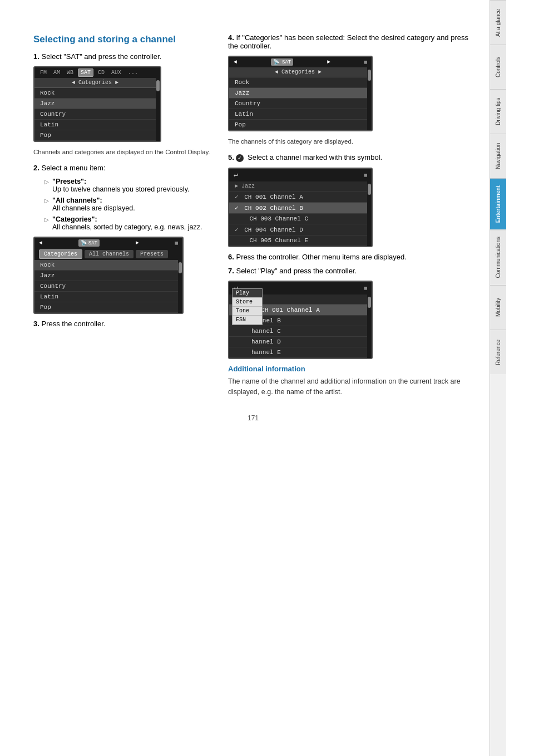 The width and height of the screenshot is (534, 756). Describe the element at coordinates (298, 115) in the screenshot. I see `screen3-item-latin: Latin` at that location.